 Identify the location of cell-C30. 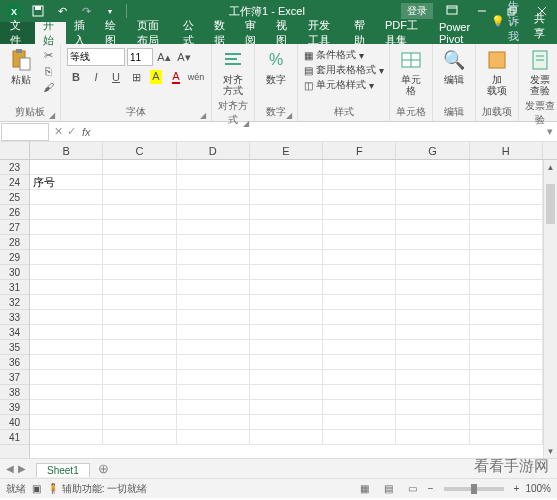
(140, 272).